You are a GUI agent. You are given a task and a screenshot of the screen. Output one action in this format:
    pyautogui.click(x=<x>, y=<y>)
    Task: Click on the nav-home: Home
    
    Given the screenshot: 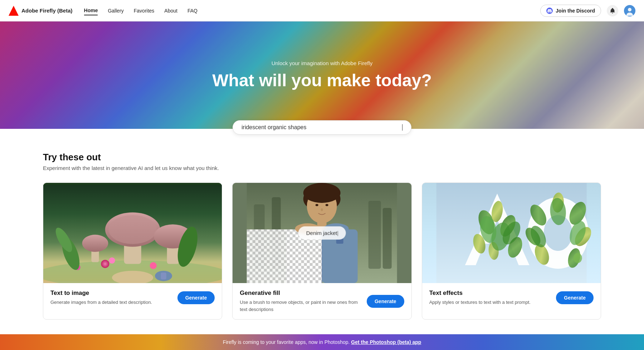 What is the action you would take?
    pyautogui.click(x=91, y=11)
    